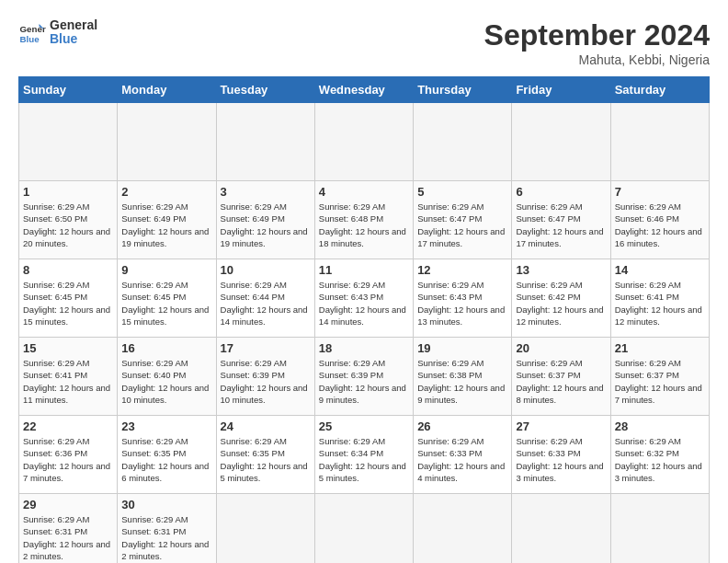  What do you see at coordinates (561, 90) in the screenshot?
I see `header-friday: Friday` at bounding box center [561, 90].